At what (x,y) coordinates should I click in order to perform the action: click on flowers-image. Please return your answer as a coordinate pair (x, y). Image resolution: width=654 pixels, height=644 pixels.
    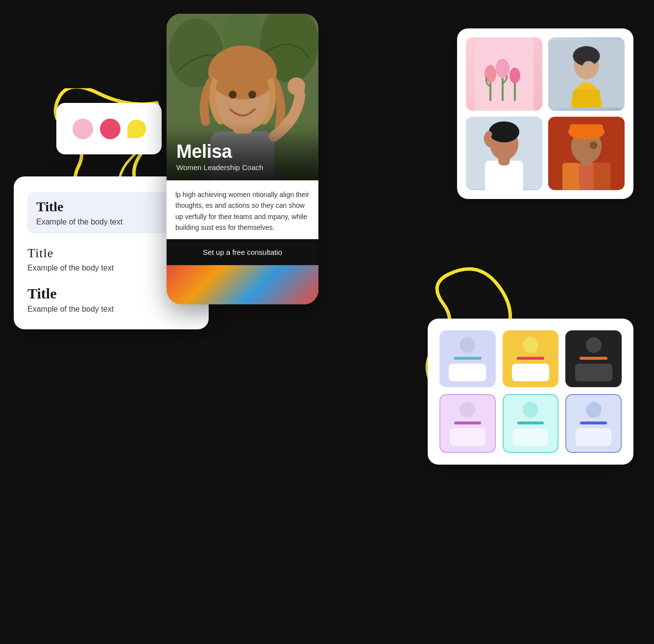
    Looking at the image, I should click on (504, 74).